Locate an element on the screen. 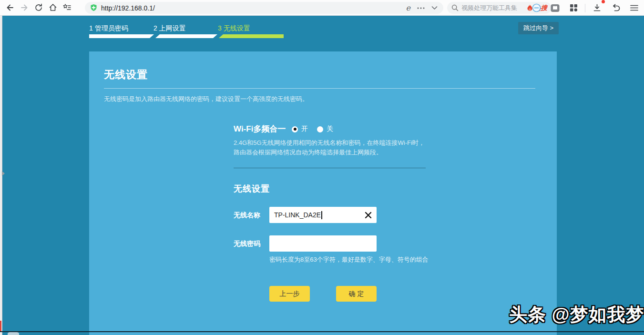  status-bubble is located at coordinates (13, 334).